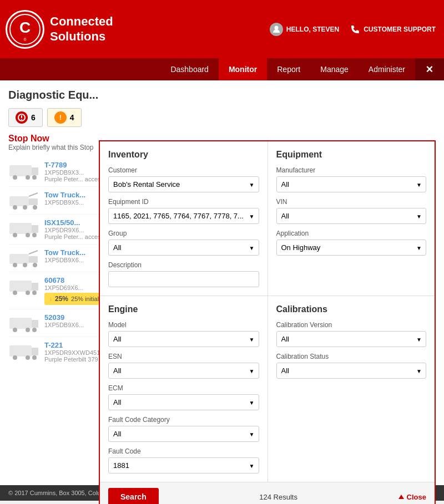 The width and height of the screenshot is (444, 504). What do you see at coordinates (276, 29) in the screenshot?
I see `user-icon` at bounding box center [276, 29].